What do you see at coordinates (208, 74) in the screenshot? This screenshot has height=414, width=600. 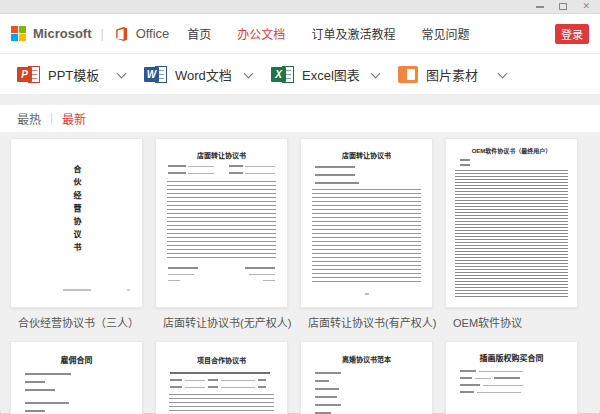 I see `category-word-docs: W Word文档` at bounding box center [208, 74].